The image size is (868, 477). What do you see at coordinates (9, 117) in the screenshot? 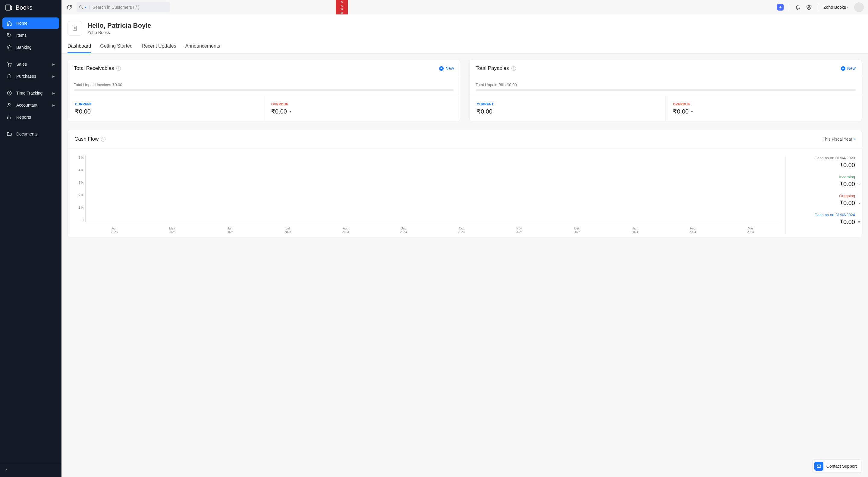
I see `chart-icon` at bounding box center [9, 117].